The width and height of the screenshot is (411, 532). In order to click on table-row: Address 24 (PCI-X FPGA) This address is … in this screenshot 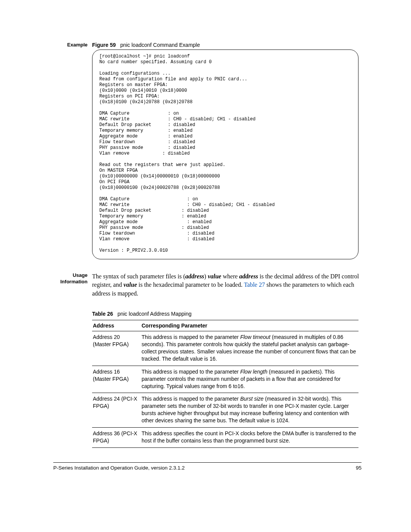, I will do `click(225, 411)`.